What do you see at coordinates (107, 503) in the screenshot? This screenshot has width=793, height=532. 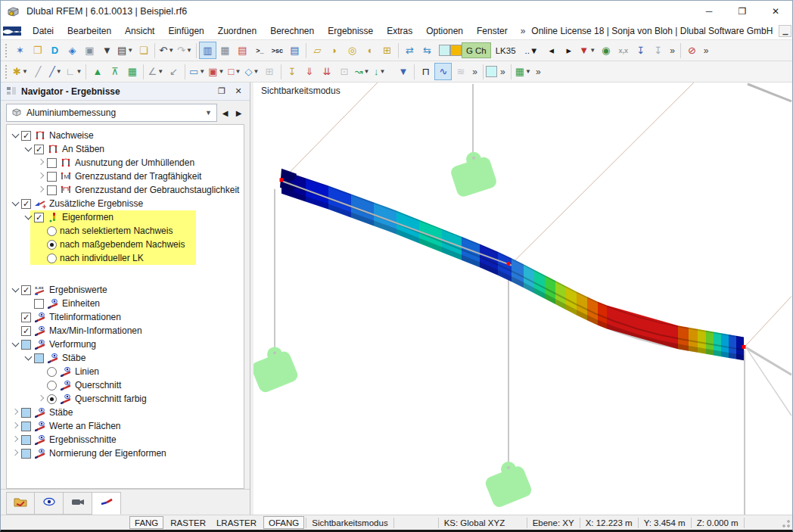 I see `tab-results` at bounding box center [107, 503].